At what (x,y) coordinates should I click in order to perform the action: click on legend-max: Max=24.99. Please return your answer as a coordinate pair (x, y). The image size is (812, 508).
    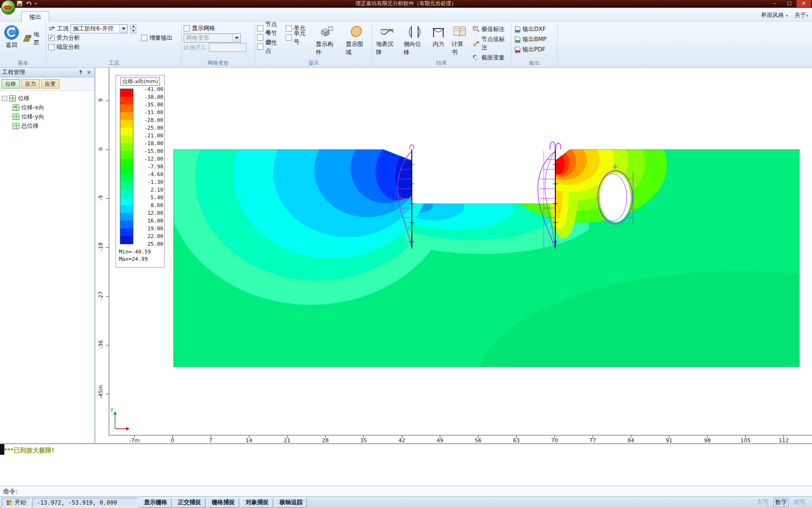
    Looking at the image, I should click on (142, 259).